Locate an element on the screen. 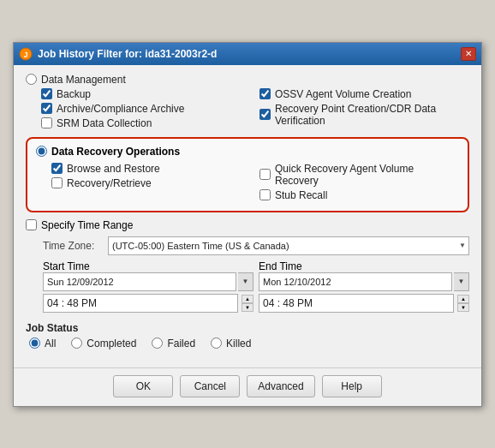 The image size is (495, 448). status-killed-radio is located at coordinates (216, 343).